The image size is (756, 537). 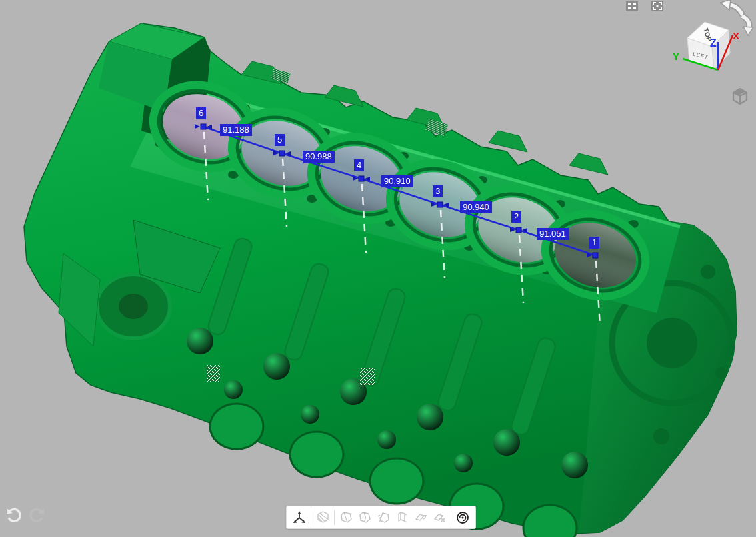 I want to click on grid-view-icon, so click(x=632, y=6).